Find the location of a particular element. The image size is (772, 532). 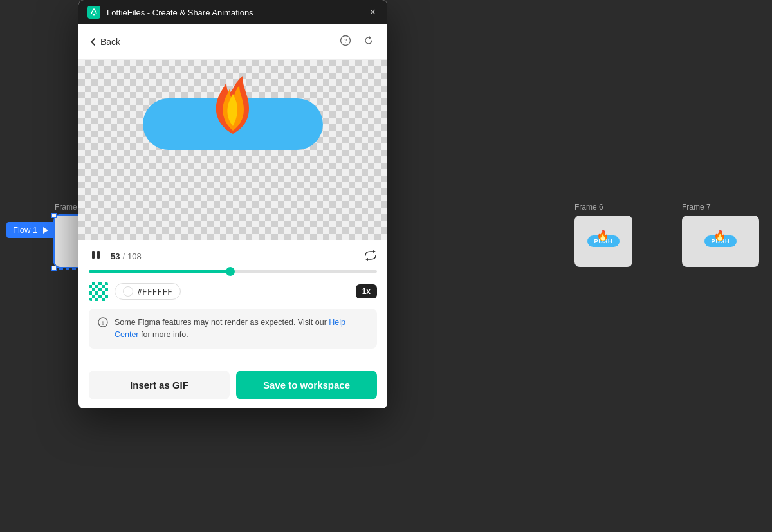

bottom-buttons: Insert as GIF Save to workspace is located at coordinates (233, 386).